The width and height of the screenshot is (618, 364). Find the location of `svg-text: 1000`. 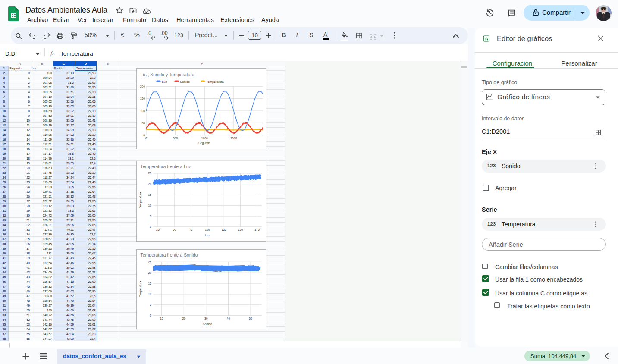

svg-text: 1000 is located at coordinates (204, 138).